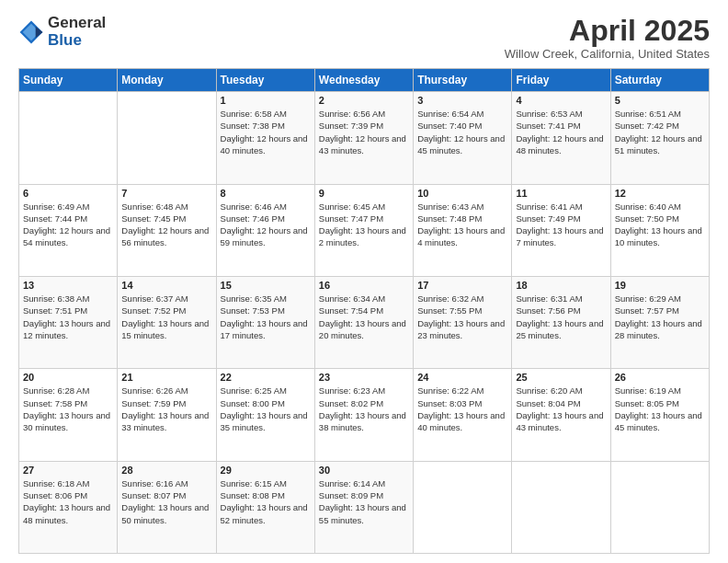 The width and height of the screenshot is (728, 563). What do you see at coordinates (266, 470) in the screenshot?
I see `day-number: 29` at bounding box center [266, 470].